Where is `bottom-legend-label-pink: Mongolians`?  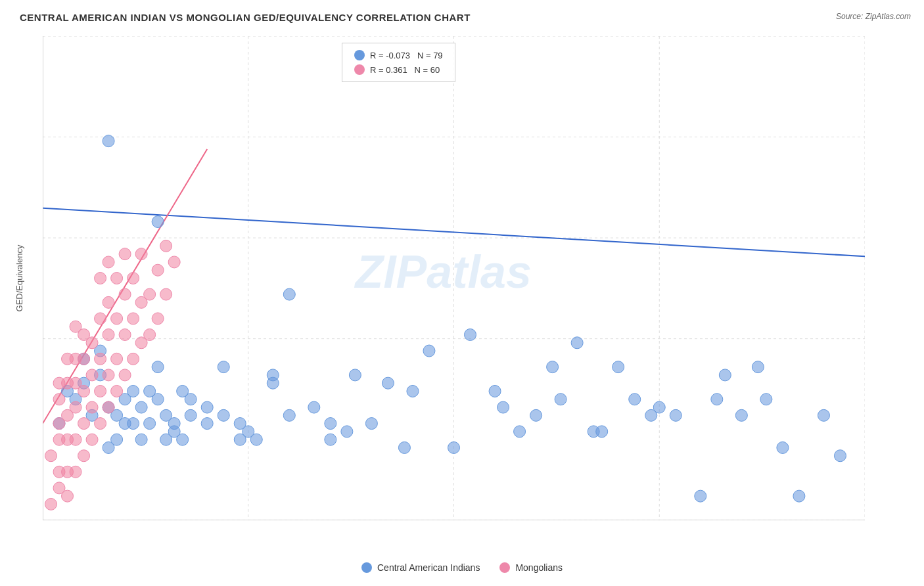
bottom-legend-label-pink: Mongolians is located at coordinates (539, 568).